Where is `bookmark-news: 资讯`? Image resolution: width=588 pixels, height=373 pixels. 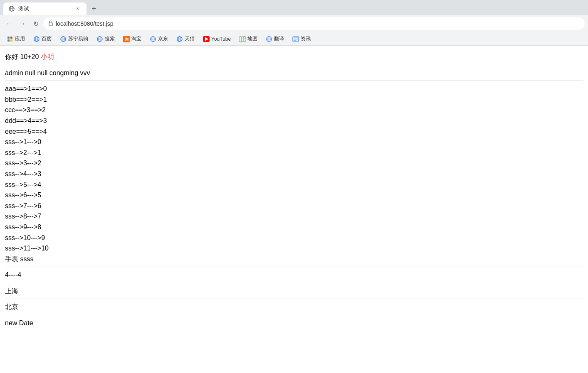 bookmark-news: 资讯 is located at coordinates (301, 39).